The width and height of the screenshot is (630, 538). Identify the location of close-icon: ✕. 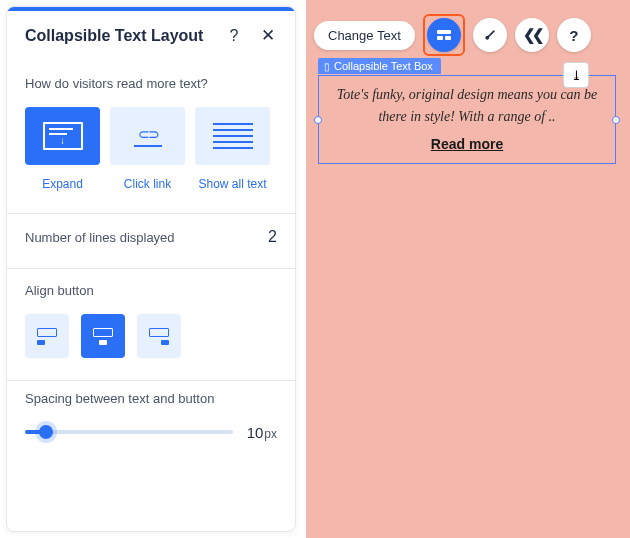
(268, 36).